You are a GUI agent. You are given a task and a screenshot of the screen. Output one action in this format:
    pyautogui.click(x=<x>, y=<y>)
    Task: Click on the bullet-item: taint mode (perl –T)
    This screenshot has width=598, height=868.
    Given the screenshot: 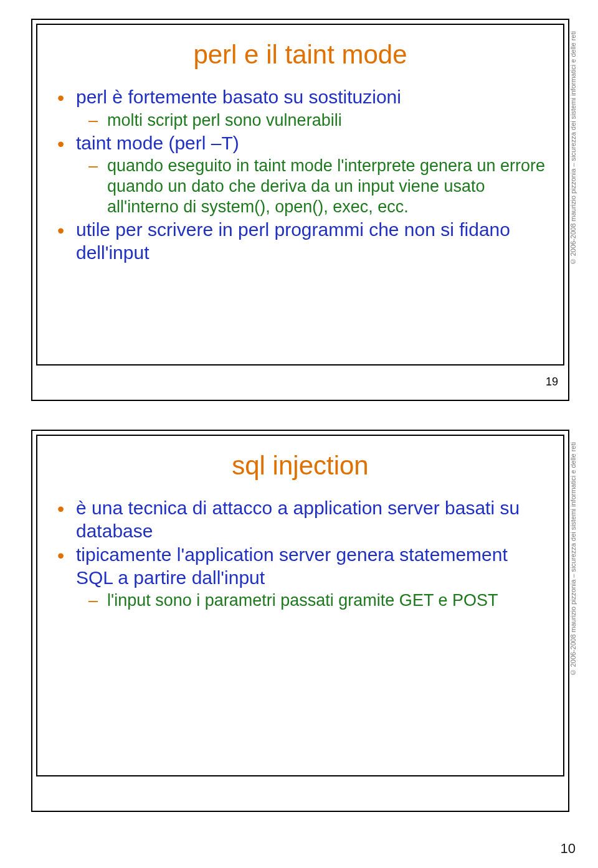 What is the action you would take?
    pyautogui.click(x=300, y=143)
    